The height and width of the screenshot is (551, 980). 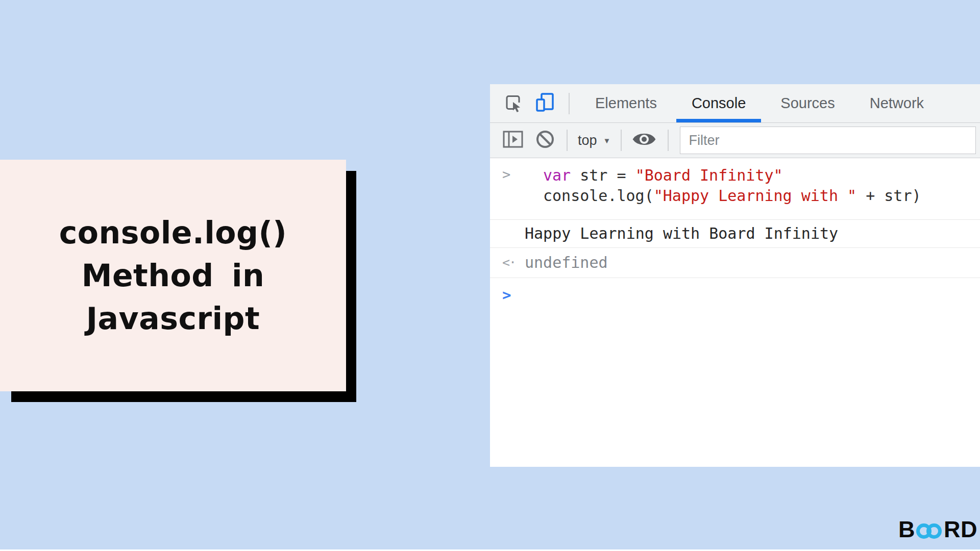 What do you see at coordinates (598, 196) in the screenshot?
I see `token-plain: console.log(` at bounding box center [598, 196].